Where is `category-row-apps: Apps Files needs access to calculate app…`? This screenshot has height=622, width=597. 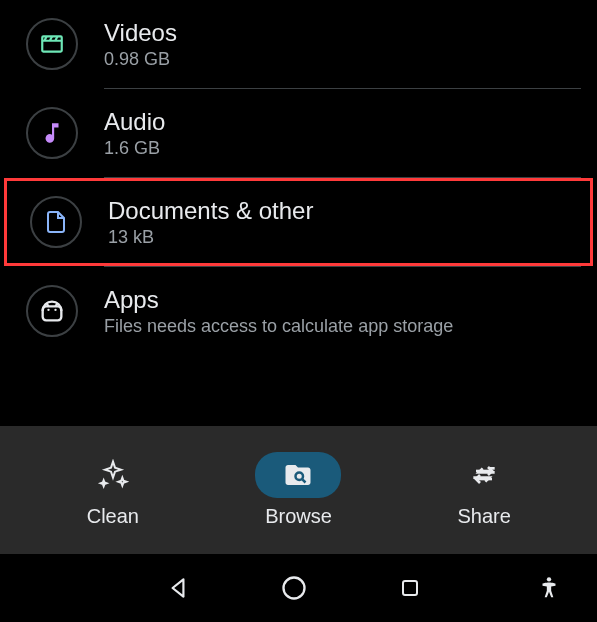 category-row-apps: Apps Files needs access to calculate app… is located at coordinates (298, 311).